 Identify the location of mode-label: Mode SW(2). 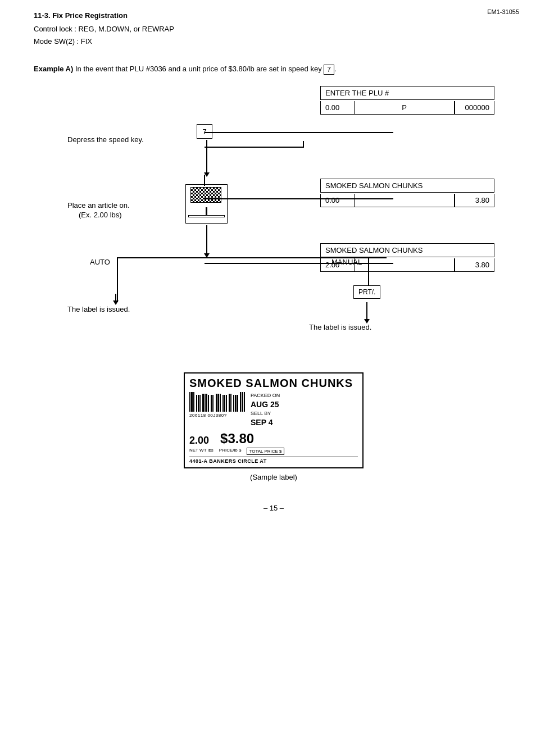
(54, 42).